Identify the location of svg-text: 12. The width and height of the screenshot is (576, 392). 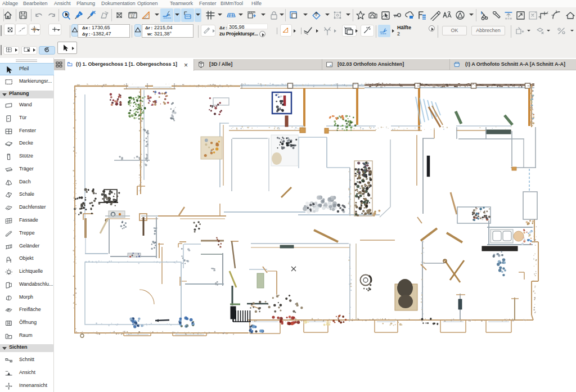
(133, 16).